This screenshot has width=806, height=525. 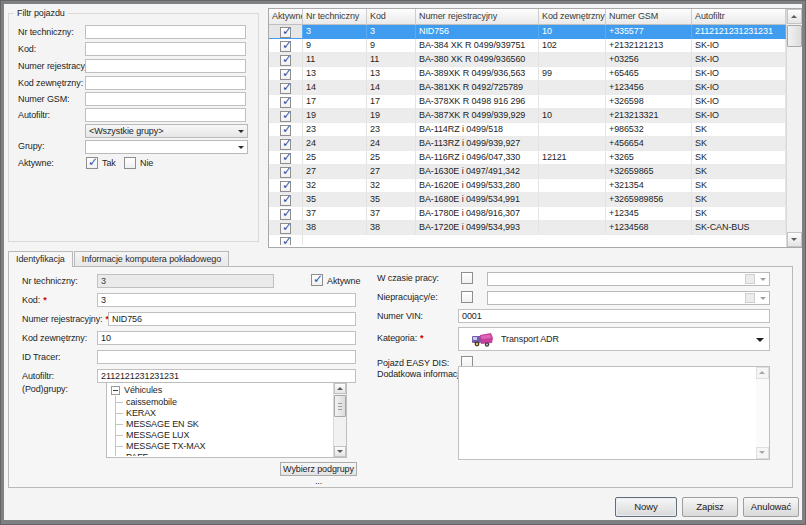 I want to click on tree-vertical-scrollbar, so click(x=340, y=420).